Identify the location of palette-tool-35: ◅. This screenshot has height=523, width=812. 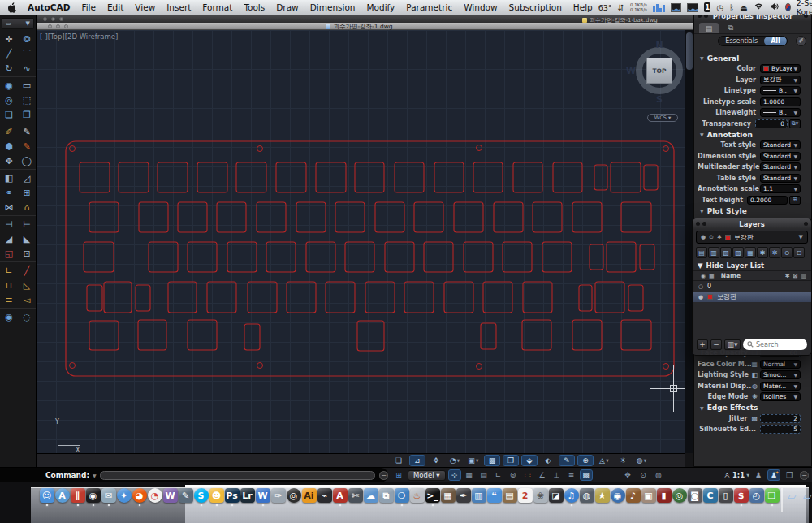
(27, 300).